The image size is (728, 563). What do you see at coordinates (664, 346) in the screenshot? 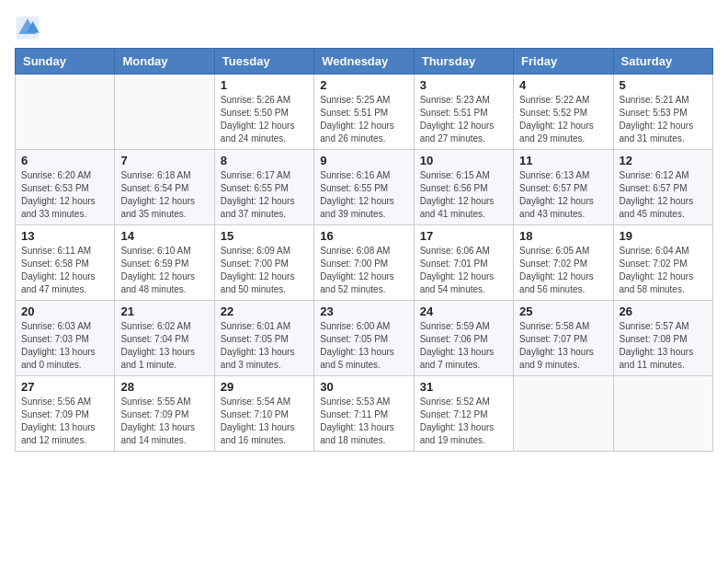
I see `day-info: Sunrise: 5:57 AM Sunset: 7:08 PM Dayligh…` at bounding box center [664, 346].